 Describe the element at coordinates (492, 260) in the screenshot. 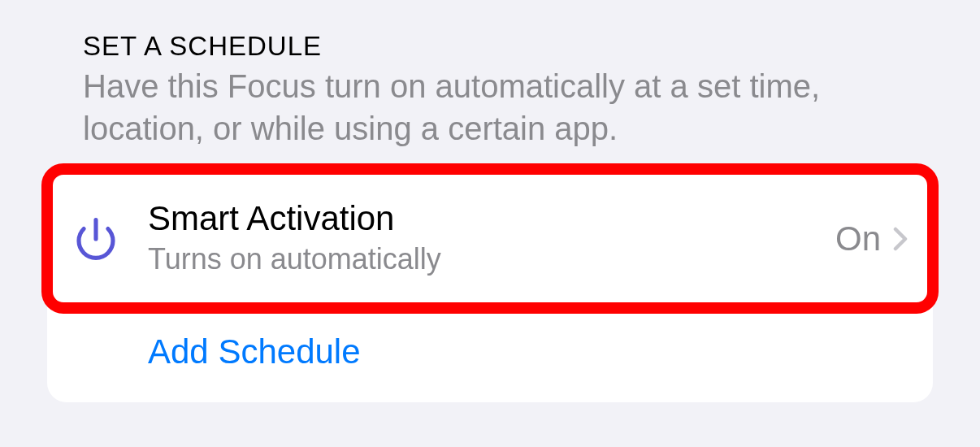

I see `smart-activation-subtitle: Turns on automatically` at that location.